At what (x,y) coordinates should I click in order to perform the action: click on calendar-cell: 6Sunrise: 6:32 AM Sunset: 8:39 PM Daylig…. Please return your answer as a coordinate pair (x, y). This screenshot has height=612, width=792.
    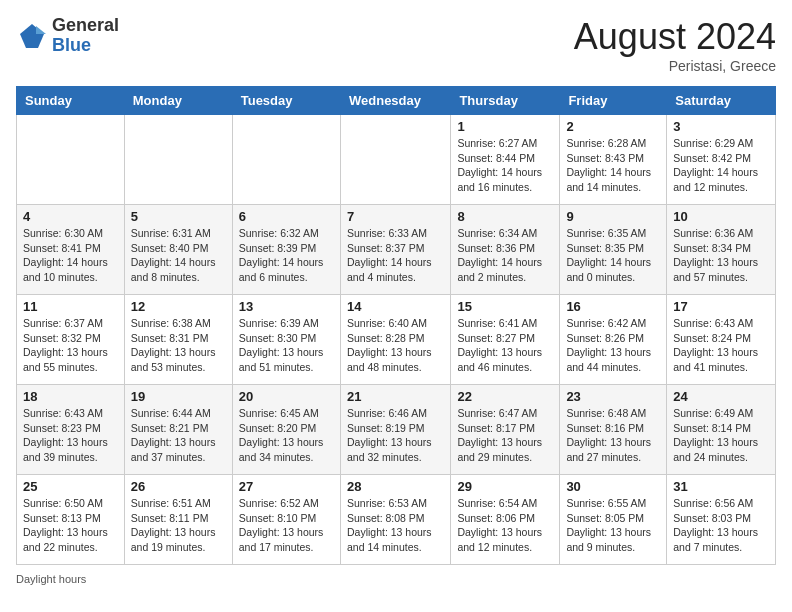
    Looking at the image, I should click on (286, 250).